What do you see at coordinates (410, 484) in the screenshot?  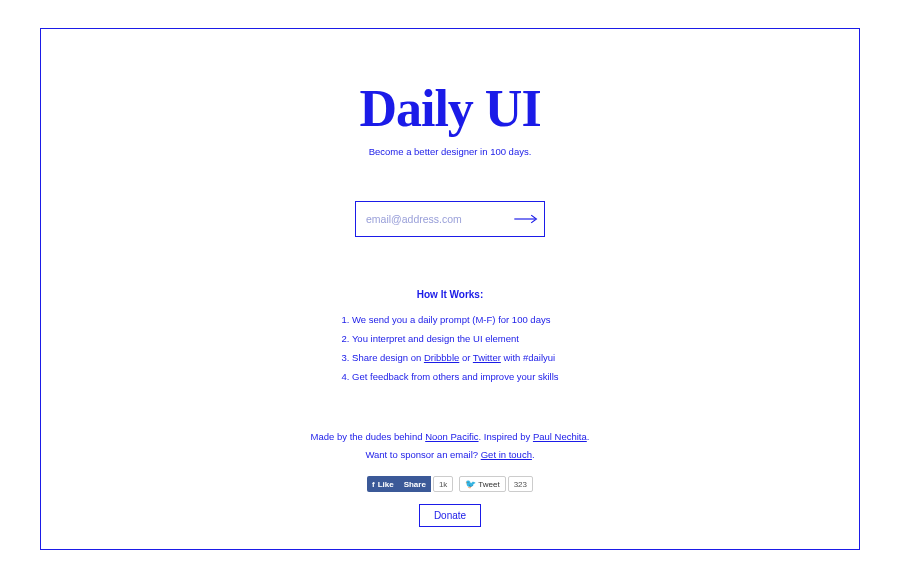 I see `facebook-widget: fLike Share 1k` at bounding box center [410, 484].